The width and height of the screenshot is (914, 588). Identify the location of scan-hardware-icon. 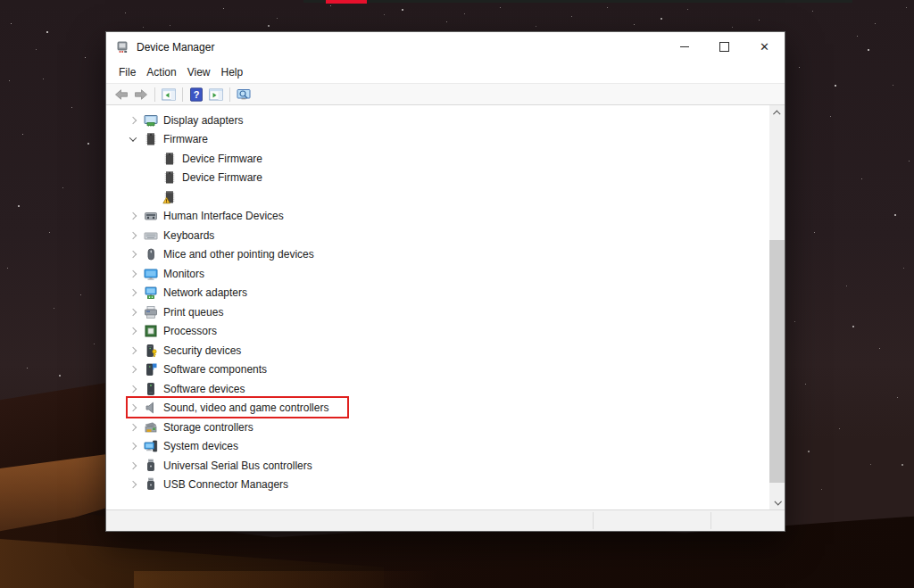
(244, 95).